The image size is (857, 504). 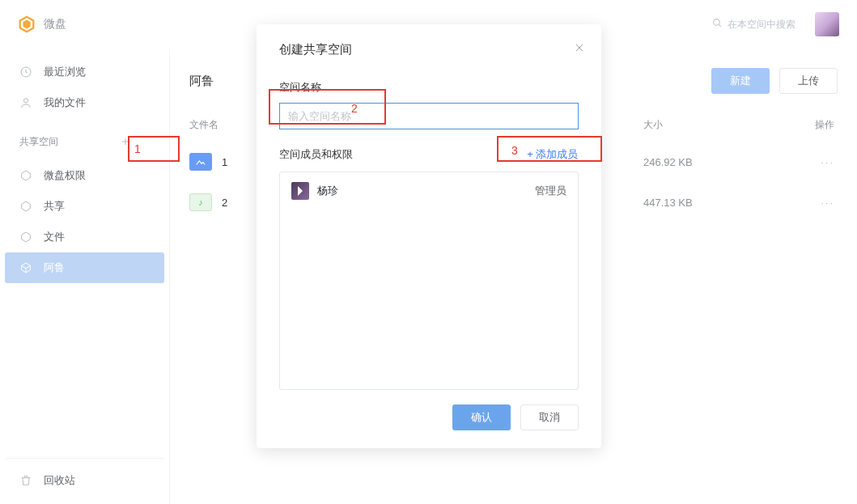 What do you see at coordinates (328, 191) in the screenshot?
I see `member-name: 杨珍` at bounding box center [328, 191].